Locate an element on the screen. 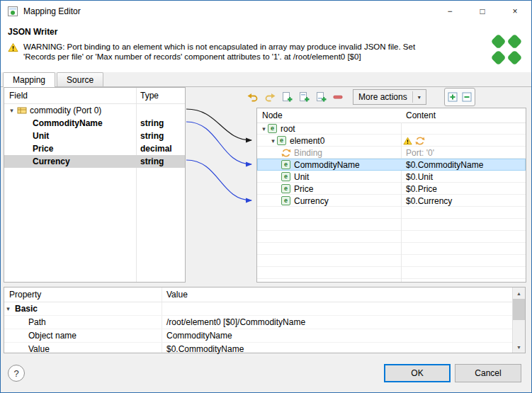 The image size is (532, 393). field-root-label: commodity (Port 0) is located at coordinates (65, 110).